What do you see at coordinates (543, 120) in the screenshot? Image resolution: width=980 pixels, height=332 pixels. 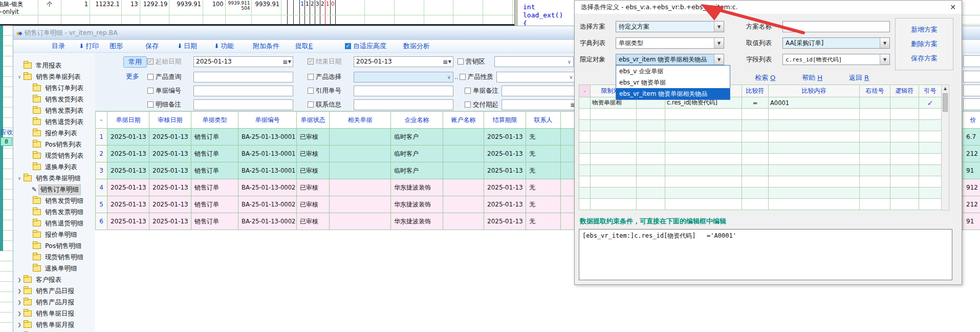 I see `column-header: 联系人` at bounding box center [543, 120].